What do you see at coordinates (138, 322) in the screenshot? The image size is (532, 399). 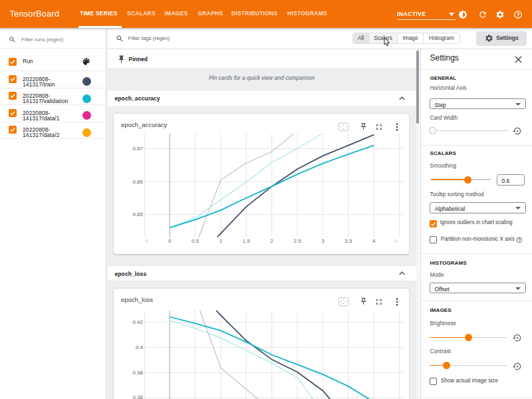 I see `svg-text: 0.42` at bounding box center [138, 322].